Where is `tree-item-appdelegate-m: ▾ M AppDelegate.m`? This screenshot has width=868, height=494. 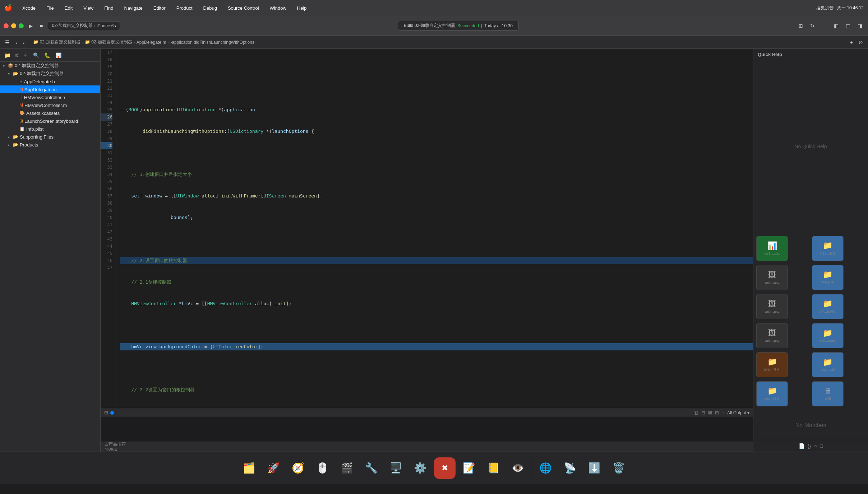
tree-item-appdelegate-m: ▾ M AppDelegate.m is located at coordinates (50, 89).